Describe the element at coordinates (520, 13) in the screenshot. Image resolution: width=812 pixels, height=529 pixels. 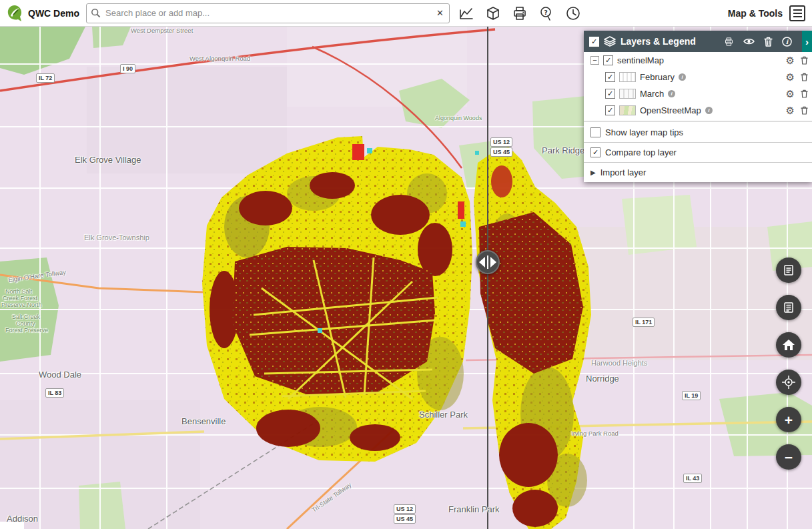
I see `print-button` at that location.